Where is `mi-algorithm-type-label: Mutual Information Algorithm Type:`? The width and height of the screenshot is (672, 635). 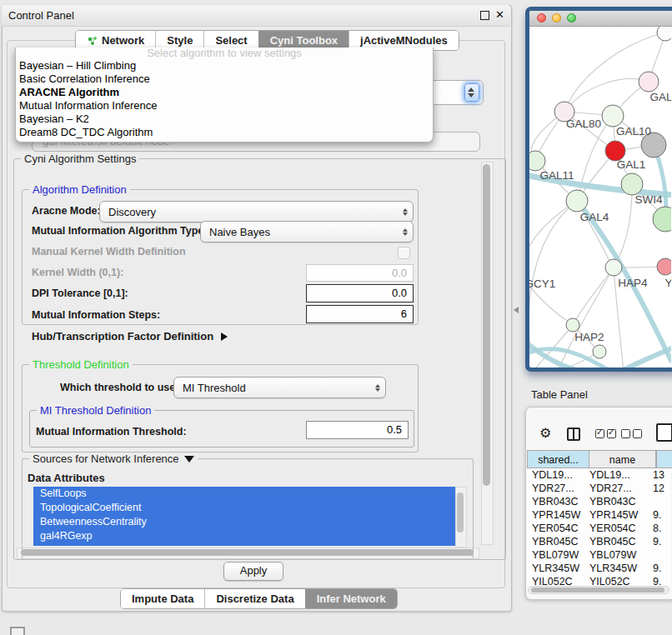 mi-algorithm-type-label: Mutual Information Algorithm Type: is located at coordinates (119, 231).